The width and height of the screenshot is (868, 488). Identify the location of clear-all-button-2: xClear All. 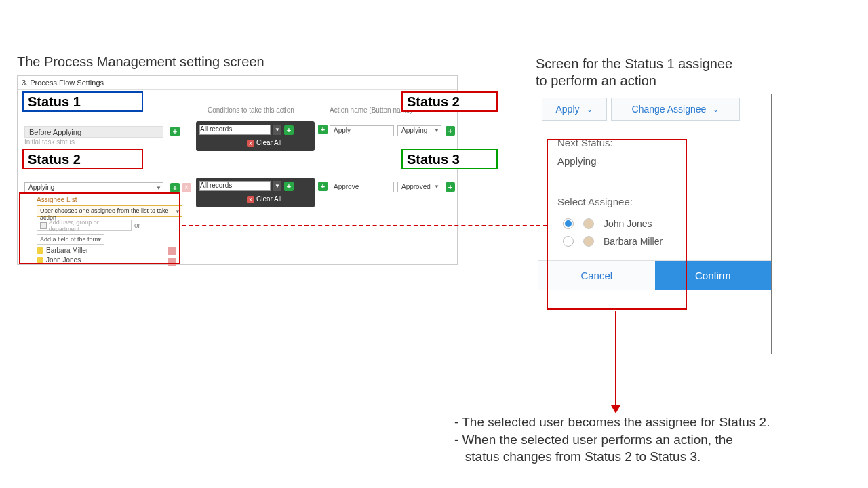
(264, 199).